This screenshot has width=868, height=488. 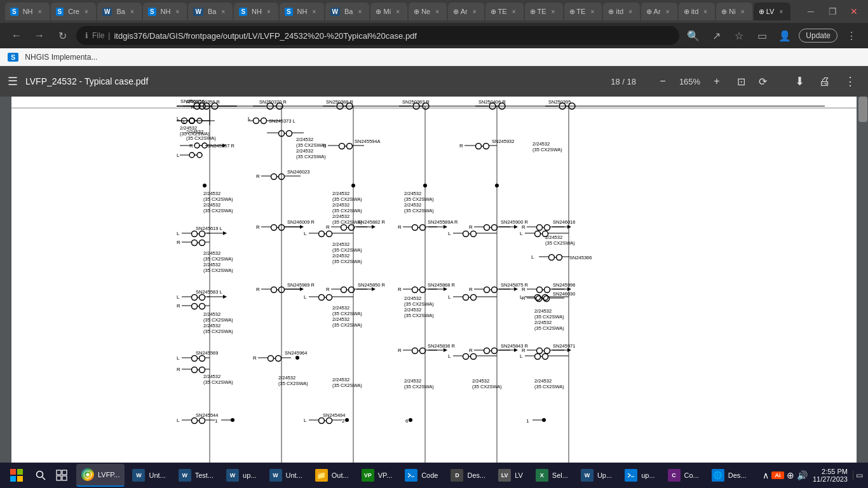 What do you see at coordinates (639, 475) in the screenshot?
I see `taskbar-vscode-2: up...` at bounding box center [639, 475].